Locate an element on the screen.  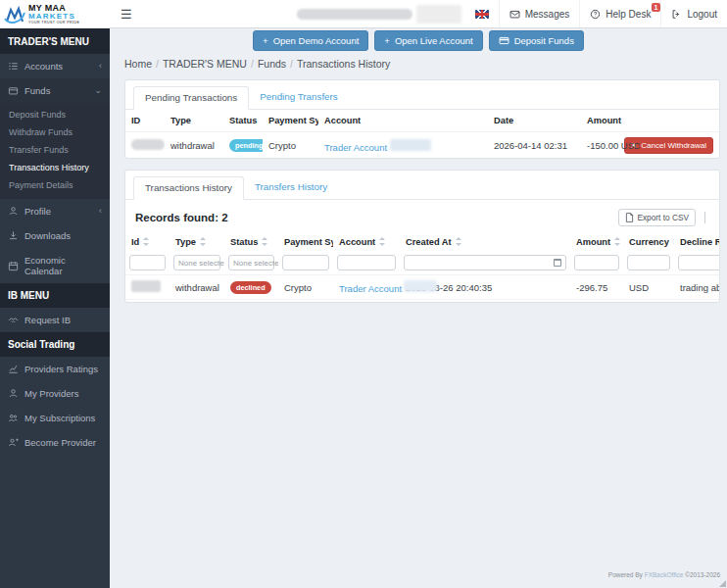
col-id: Id is located at coordinates (147, 242).